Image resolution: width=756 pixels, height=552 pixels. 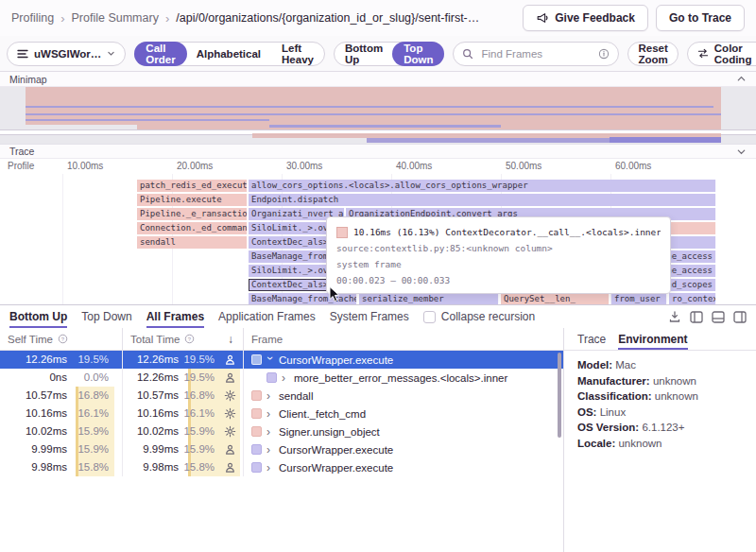 What do you see at coordinates (66, 54) in the screenshot?
I see `thread-selector: uWSGIWor…` at bounding box center [66, 54].